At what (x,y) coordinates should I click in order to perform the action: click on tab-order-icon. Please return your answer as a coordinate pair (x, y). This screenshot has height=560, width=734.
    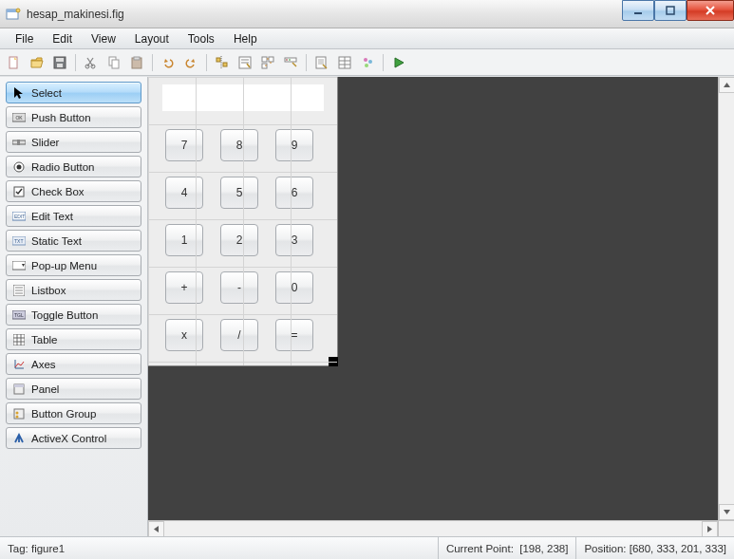
    Looking at the image, I should click on (268, 63).